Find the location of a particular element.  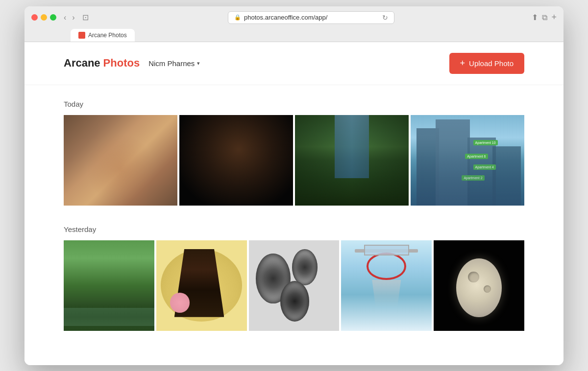

address-bar: 🔒 photos.arcaneoffice.com/app/ ↻ is located at coordinates (311, 18).